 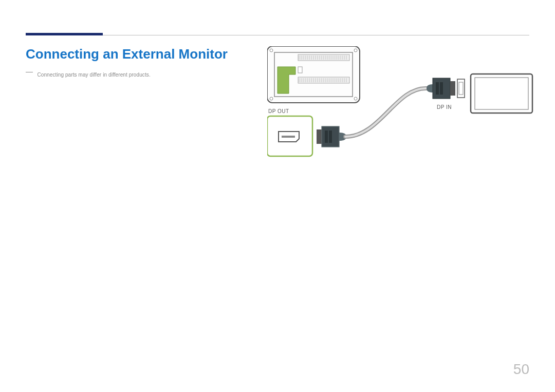 I want to click on dp-plug-left, so click(x=331, y=137).